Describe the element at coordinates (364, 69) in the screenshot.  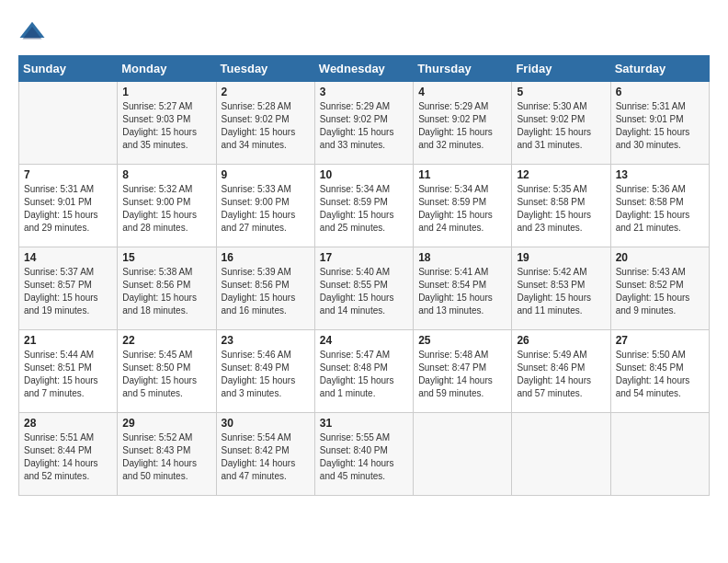
I see `calendar-header: SundayMondayTuesdayWednesdayThursdayFrid…` at that location.